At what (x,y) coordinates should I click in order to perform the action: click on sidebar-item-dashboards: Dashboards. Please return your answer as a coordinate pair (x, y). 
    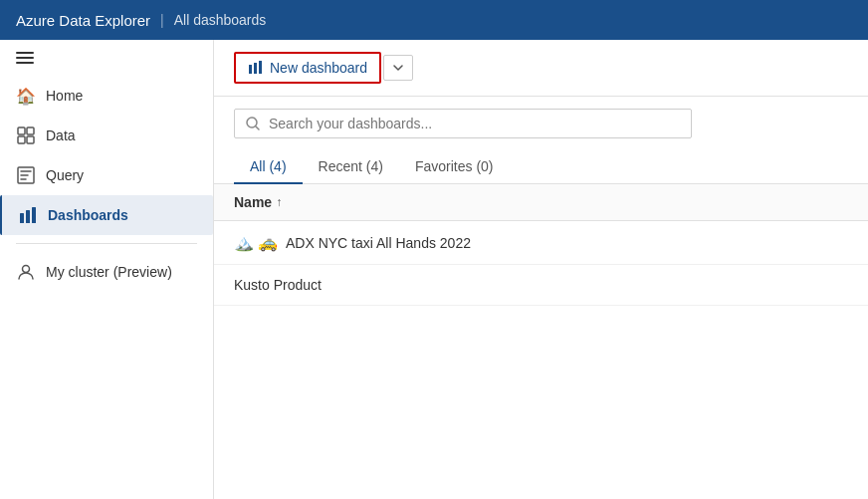
    Looking at the image, I should click on (107, 215).